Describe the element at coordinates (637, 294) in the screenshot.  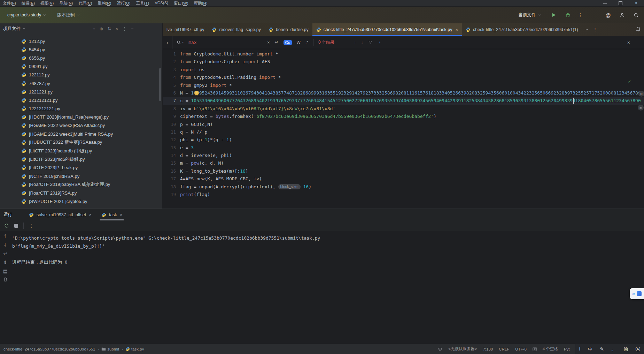
I see `floating-collapsed-widget: «` at that location.